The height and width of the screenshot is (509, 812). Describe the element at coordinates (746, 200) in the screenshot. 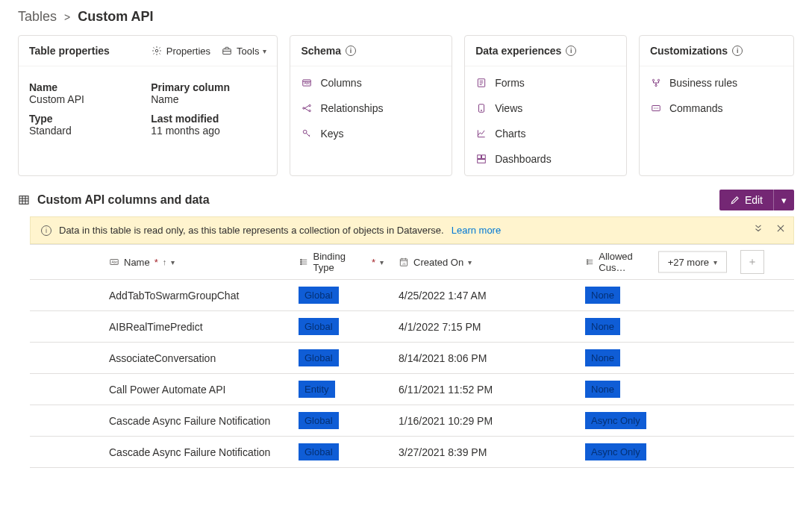

I see `edit-button: Edit` at that location.